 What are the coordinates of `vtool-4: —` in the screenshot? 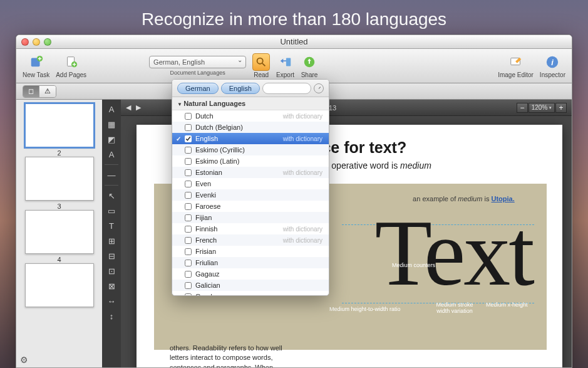 It's located at (111, 175).